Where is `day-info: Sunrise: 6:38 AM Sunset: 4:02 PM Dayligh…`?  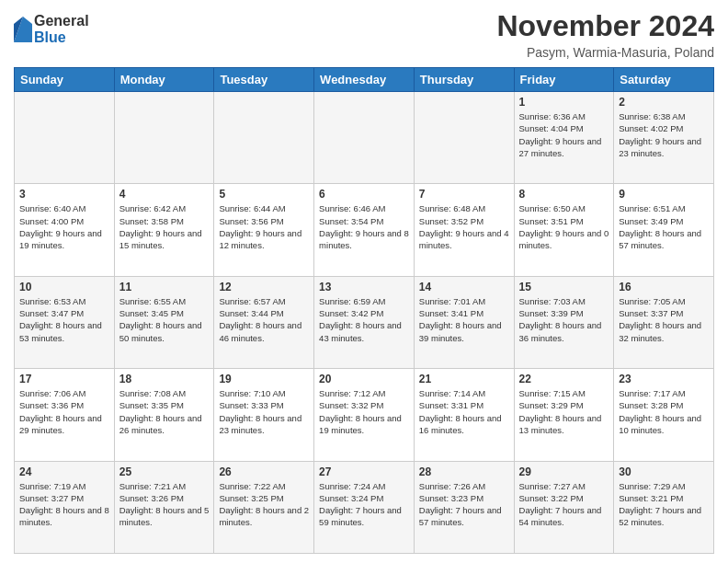 day-info: Sunrise: 6:38 AM Sunset: 4:02 PM Dayligh… is located at coordinates (664, 134).